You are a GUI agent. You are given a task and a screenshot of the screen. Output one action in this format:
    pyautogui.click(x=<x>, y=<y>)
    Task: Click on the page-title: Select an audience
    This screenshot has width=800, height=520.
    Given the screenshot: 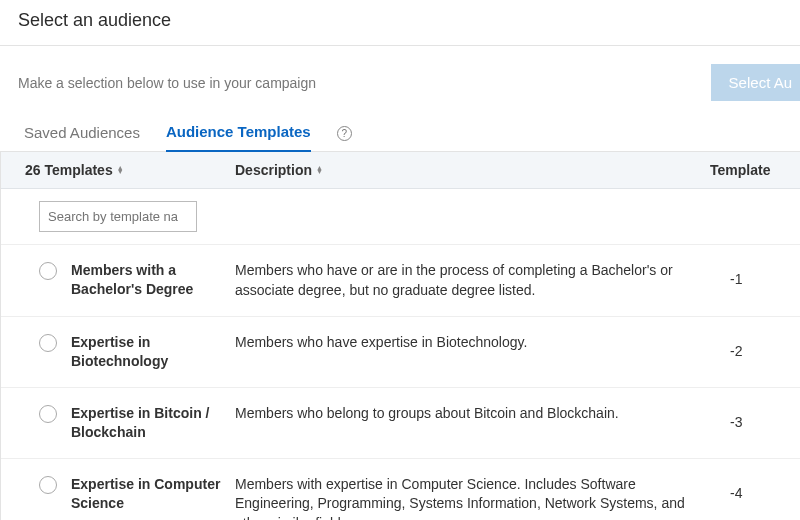 What is the action you would take?
    pyautogui.click(x=400, y=20)
    